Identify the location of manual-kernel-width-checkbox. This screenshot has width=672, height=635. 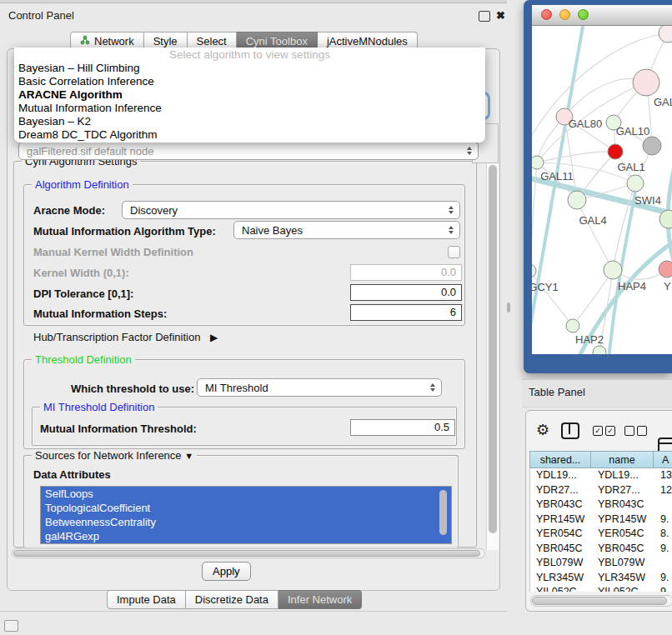
(454, 252).